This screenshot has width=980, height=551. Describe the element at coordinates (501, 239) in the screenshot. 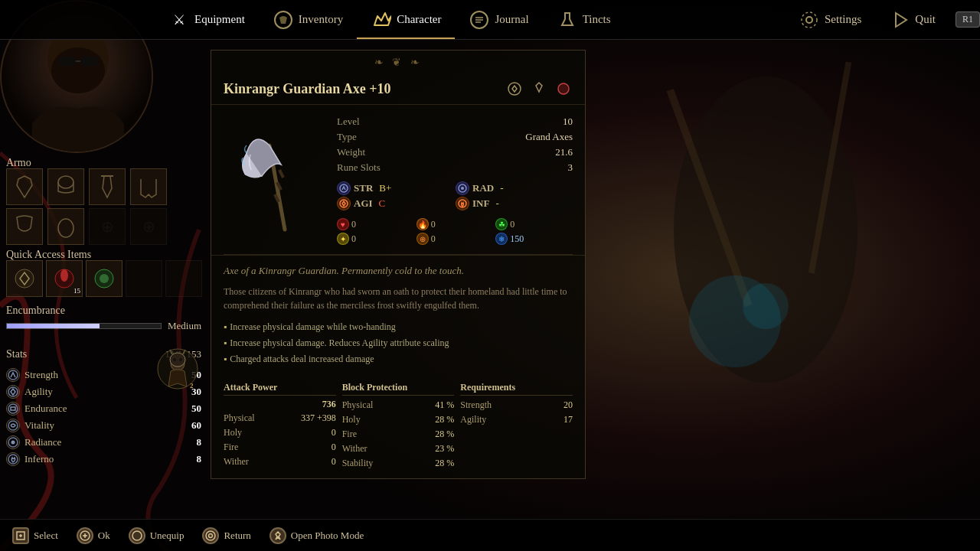

I see `frost-icon: ❄` at that location.